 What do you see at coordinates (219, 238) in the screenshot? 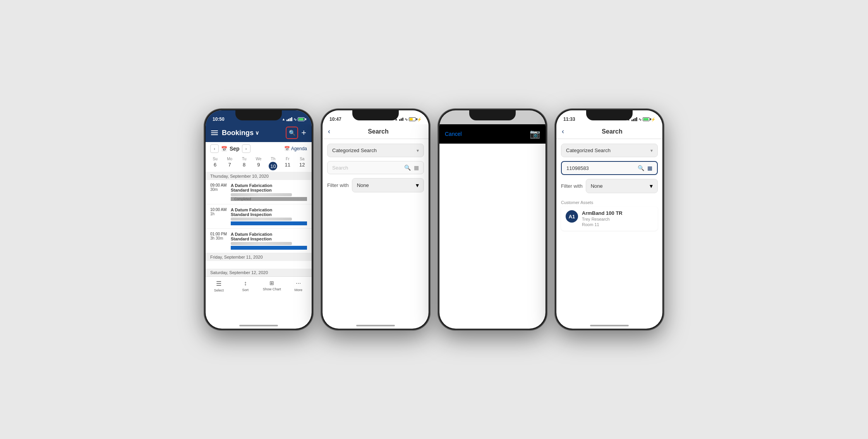
I see `booking-duration-3: 3h 30m` at bounding box center [219, 238].